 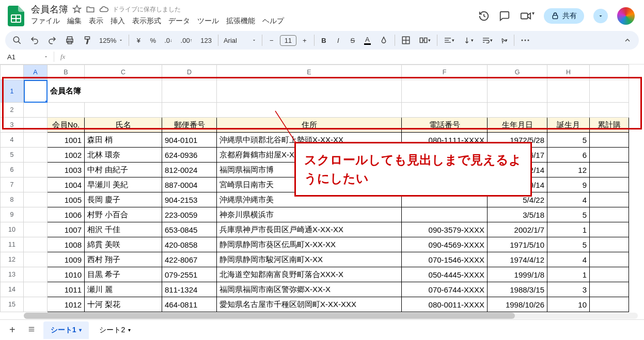 What do you see at coordinates (484, 16) in the screenshot?
I see `history-icon` at bounding box center [484, 16].